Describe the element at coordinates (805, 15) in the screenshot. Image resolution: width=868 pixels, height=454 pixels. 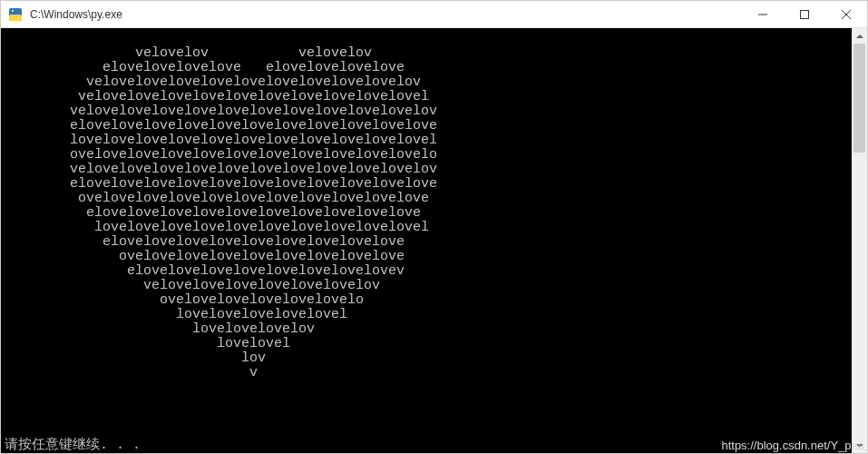
I see `maximize-button` at that location.